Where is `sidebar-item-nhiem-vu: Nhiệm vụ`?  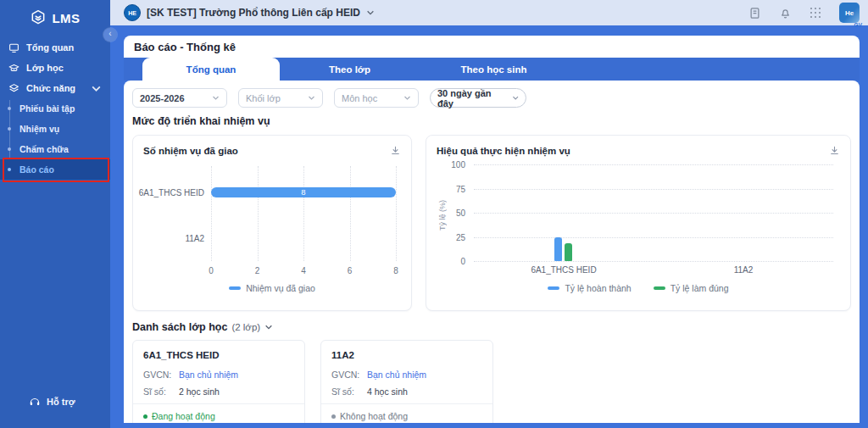
sidebar-item-nhiem-vu: Nhiệm vụ is located at coordinates (55, 129).